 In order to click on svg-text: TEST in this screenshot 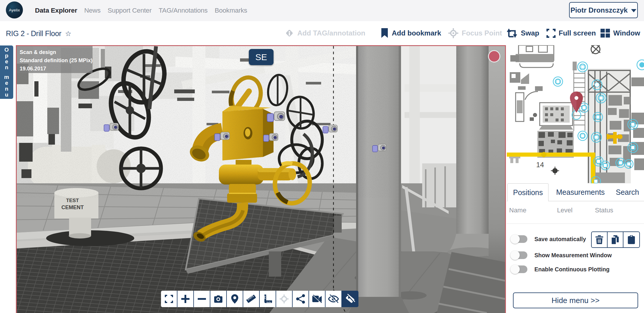, I will do `click(73, 201)`.